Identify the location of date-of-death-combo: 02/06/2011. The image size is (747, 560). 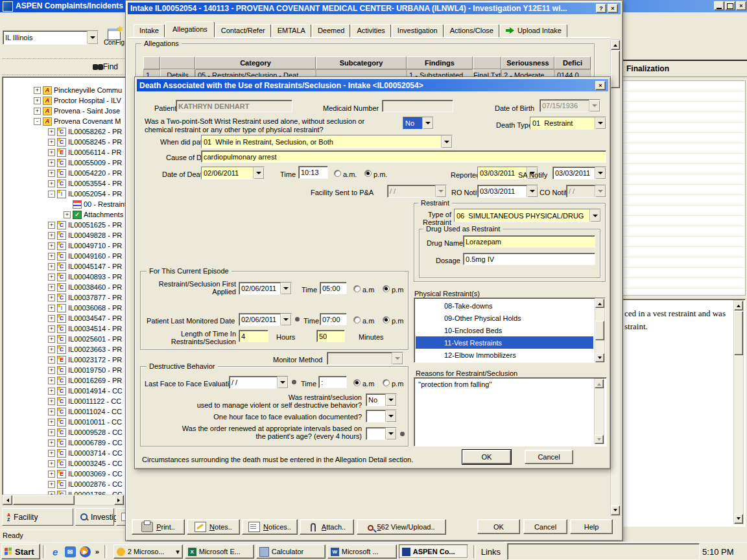
(233, 173).